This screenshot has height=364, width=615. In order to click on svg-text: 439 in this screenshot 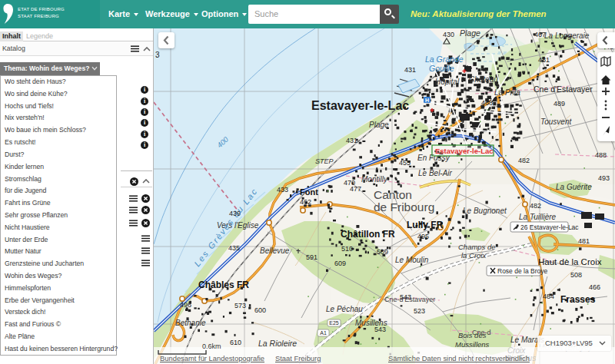, I will do `click(235, 213)`.